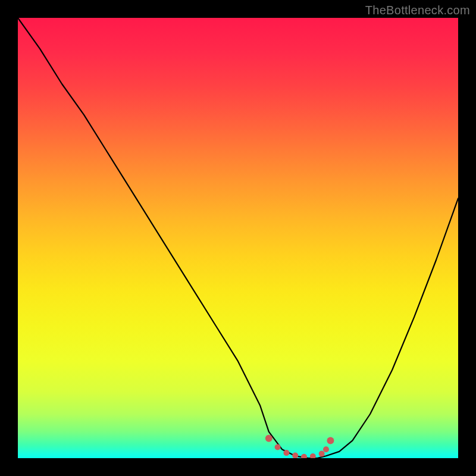 The height and width of the screenshot is (476, 476). I want to click on watermark-text: TheBottleneck.com, so click(418, 11).